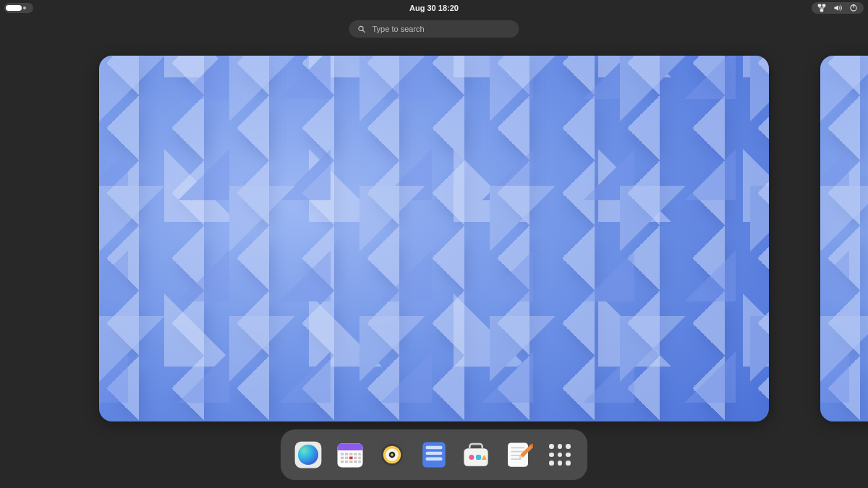  I want to click on search-input, so click(441, 29).